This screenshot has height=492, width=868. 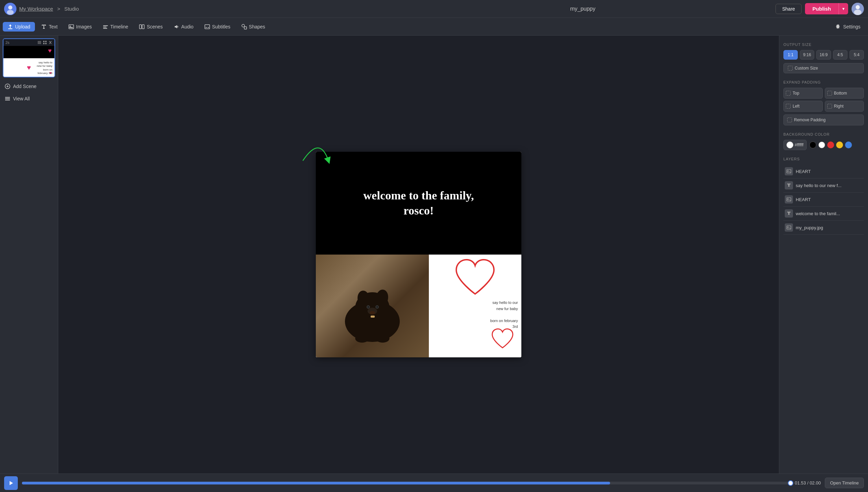 What do you see at coordinates (838, 27) in the screenshot?
I see `gear-icon` at bounding box center [838, 27].